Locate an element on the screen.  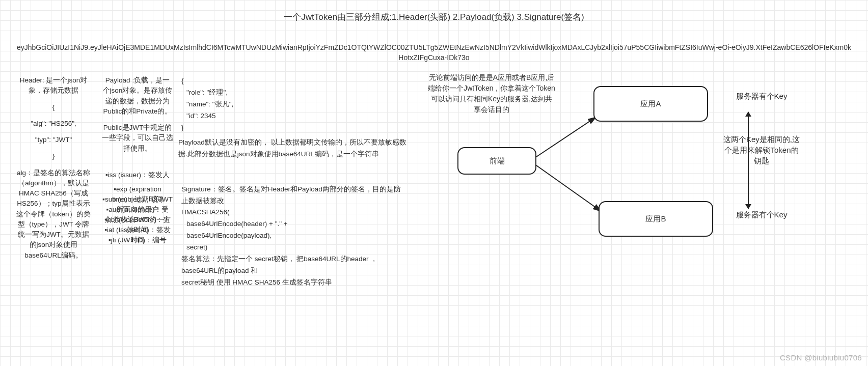
jwt-token-string: eyJhbGciOiJIUzI1NiJ9.eyJleHAiOjE3MDE1MDU… is located at coordinates (434, 53).